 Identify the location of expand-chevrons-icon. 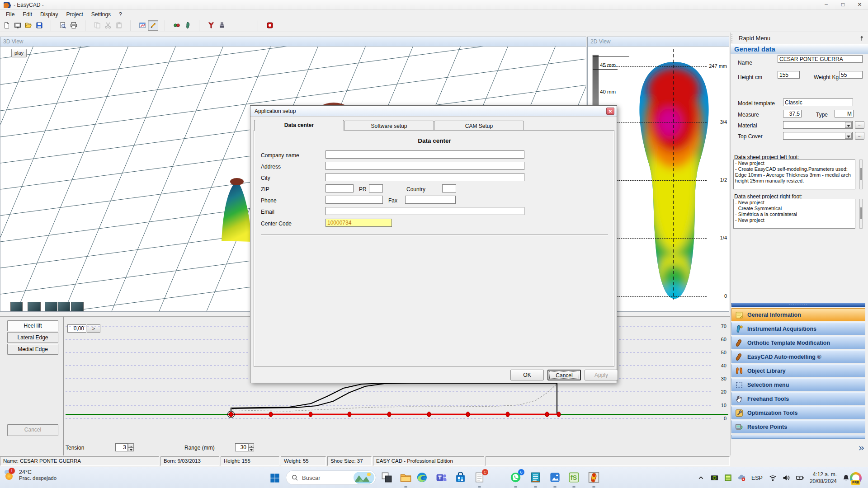
(862, 448).